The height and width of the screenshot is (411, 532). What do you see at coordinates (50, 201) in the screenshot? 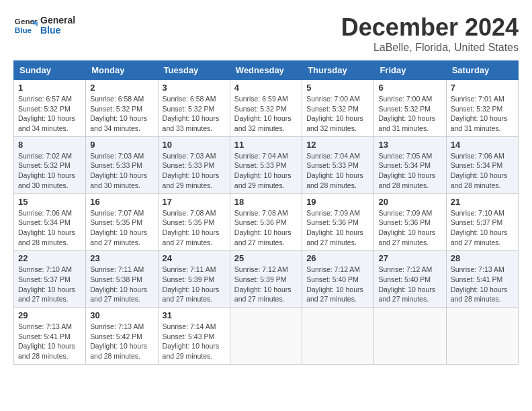
I see `day-number: 15` at bounding box center [50, 201].